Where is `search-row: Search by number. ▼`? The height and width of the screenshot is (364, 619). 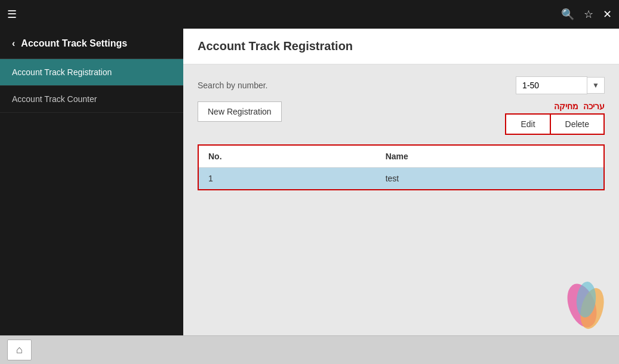
search-row: Search by number. ▼ is located at coordinates (401, 85).